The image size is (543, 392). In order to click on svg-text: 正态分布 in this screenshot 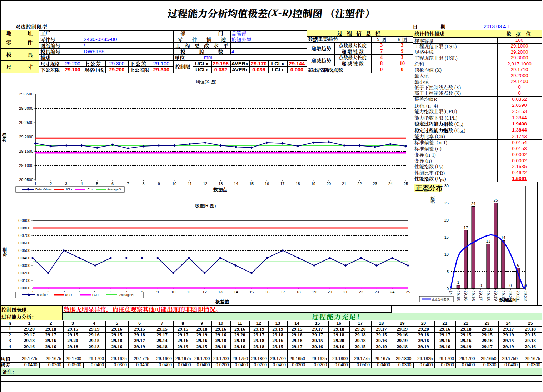, I will do `click(429, 188)`.